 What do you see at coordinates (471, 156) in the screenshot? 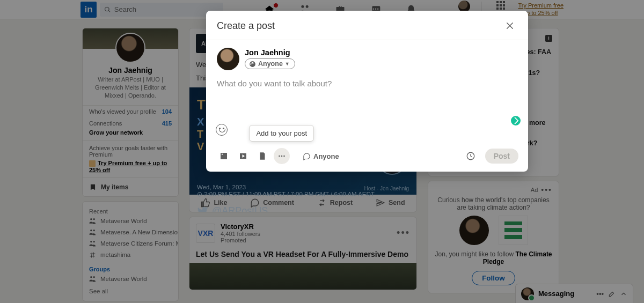
I see `clock-icon` at bounding box center [471, 156].